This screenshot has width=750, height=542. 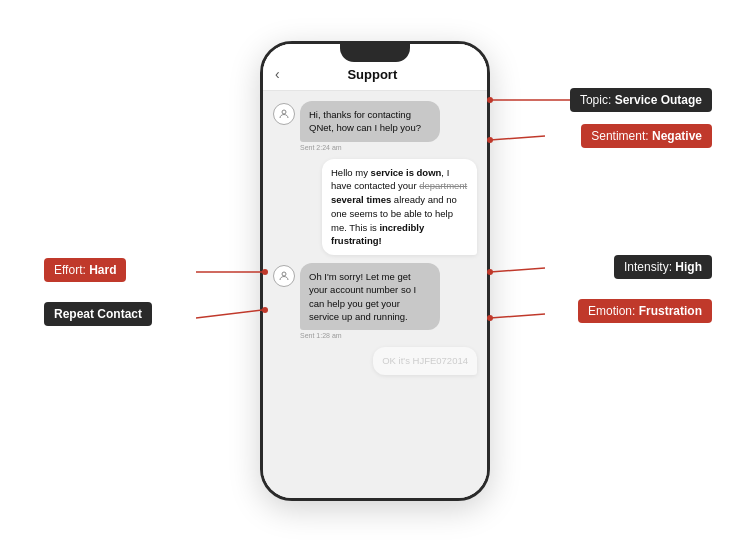 What do you see at coordinates (670, 311) in the screenshot?
I see `emotion-value: Frustration` at bounding box center [670, 311].